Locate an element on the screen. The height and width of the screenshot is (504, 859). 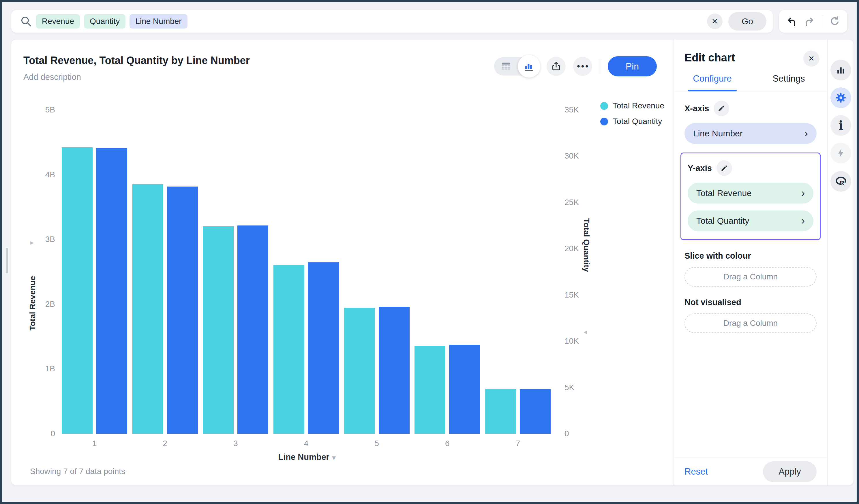
x-tick-7: 7 is located at coordinates (518, 444).